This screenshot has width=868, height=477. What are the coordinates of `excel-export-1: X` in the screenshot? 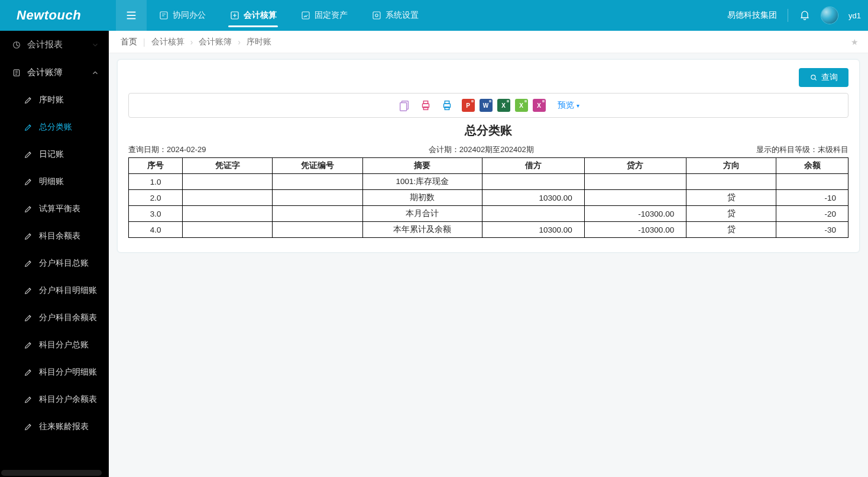 It's located at (504, 105).